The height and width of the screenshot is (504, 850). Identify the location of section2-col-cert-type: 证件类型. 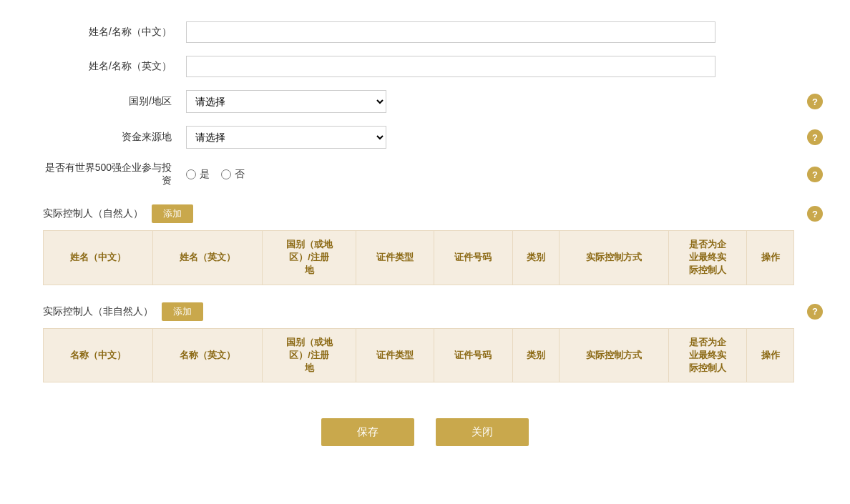
(395, 355).